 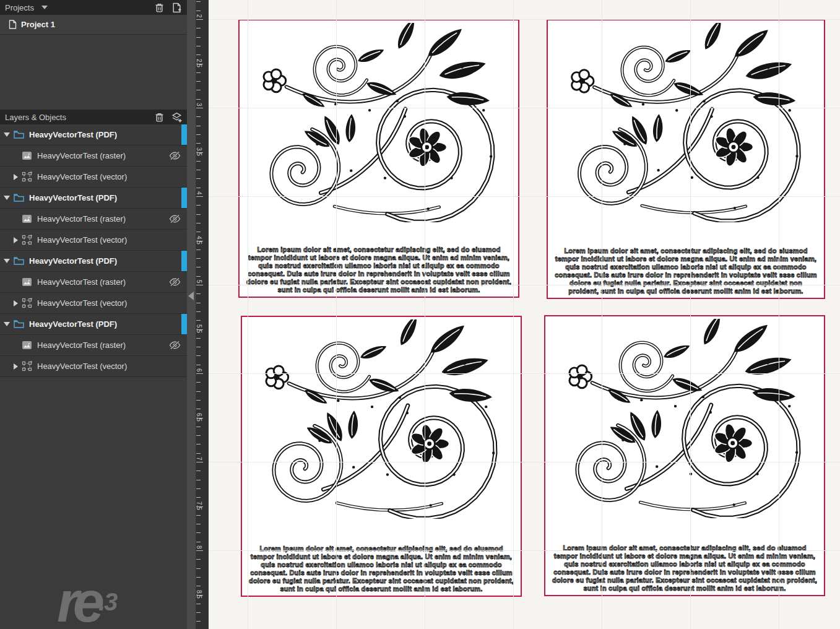 I want to click on lorem-ipsum-text: Lorem ipsum dolor sit amet, consectetur …, so click(x=686, y=271).